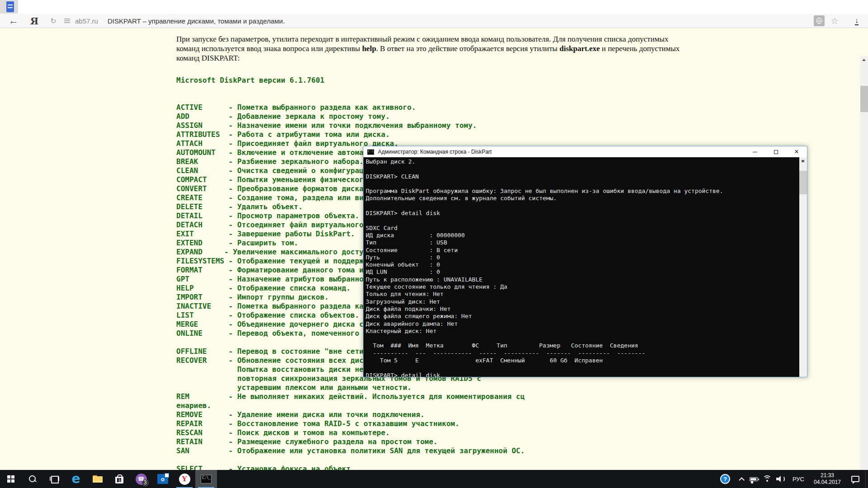 This screenshot has width=868, height=488. What do you see at coordinates (776, 152) in the screenshot?
I see `maximize-button` at bounding box center [776, 152].